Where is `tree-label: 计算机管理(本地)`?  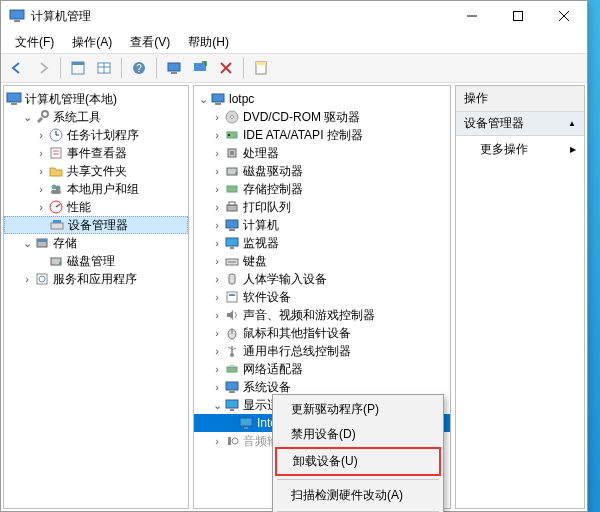
tree-label: 计算机管理(本地) is located at coordinates (71, 100).